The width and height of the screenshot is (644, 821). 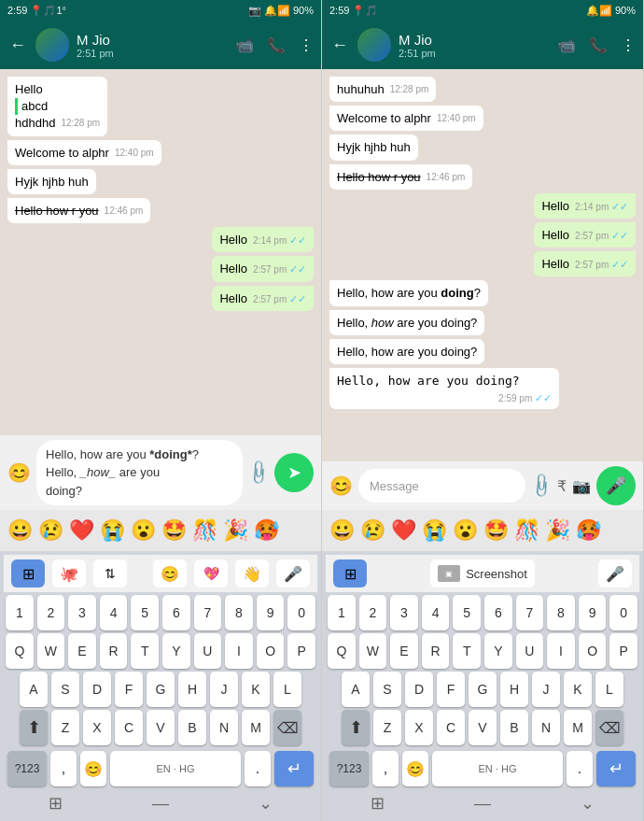 What do you see at coordinates (435, 531) in the screenshot?
I see `right-emoji-4: 😭` at bounding box center [435, 531].